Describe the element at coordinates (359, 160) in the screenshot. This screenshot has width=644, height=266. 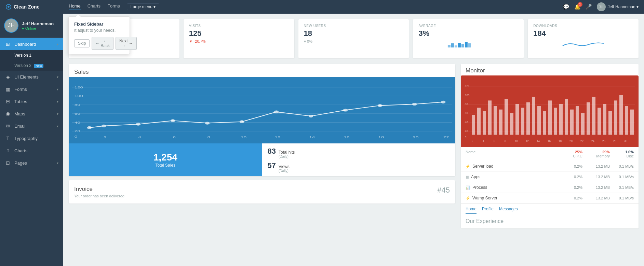
I see `sales-stats-panel: 83 Total hits (Daily) 57 Views (Daily)` at that location.